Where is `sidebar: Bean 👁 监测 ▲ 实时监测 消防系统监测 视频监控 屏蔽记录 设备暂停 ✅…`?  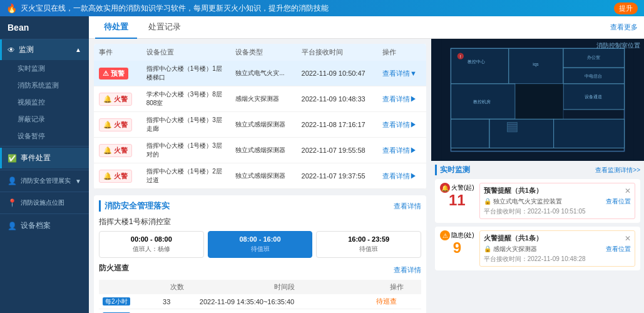 sidebar: Bean 👁 监测 ▲ 实时监测 消防系统监测 视频监控 屏蔽记录 设备暂停 ✅… is located at coordinates (44, 165).